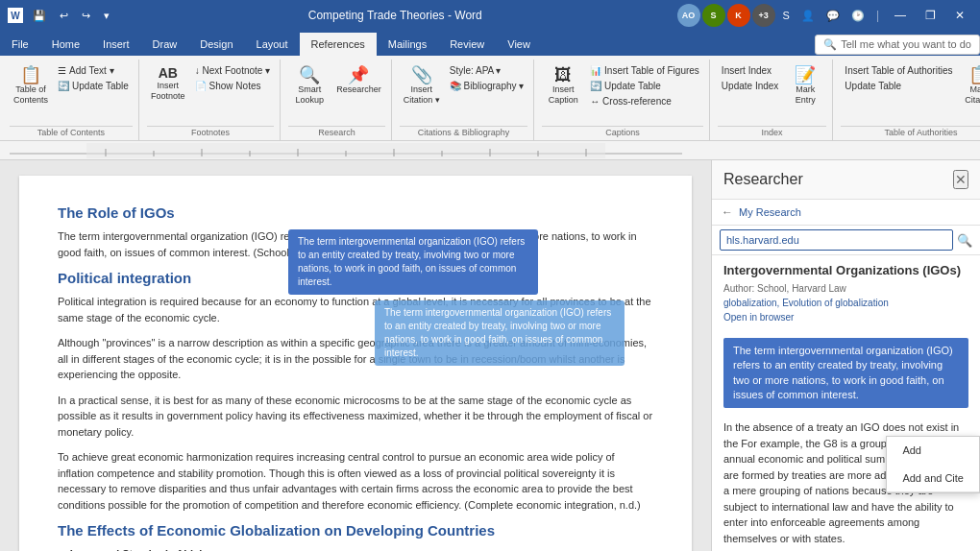 The width and height of the screenshot is (980, 551). What do you see at coordinates (974, 75) in the screenshot?
I see `mark-citation-icon: 📋` at bounding box center [974, 75].